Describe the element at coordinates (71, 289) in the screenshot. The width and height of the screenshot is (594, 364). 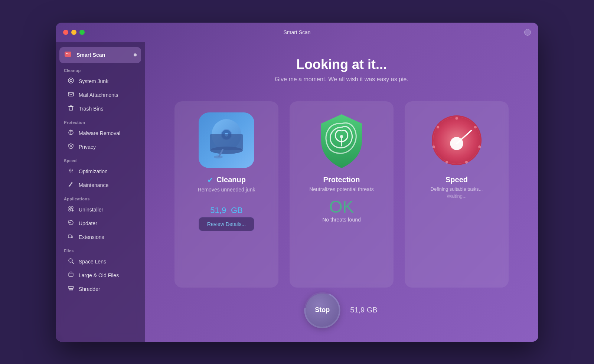
I see `shredder-icon` at that location.